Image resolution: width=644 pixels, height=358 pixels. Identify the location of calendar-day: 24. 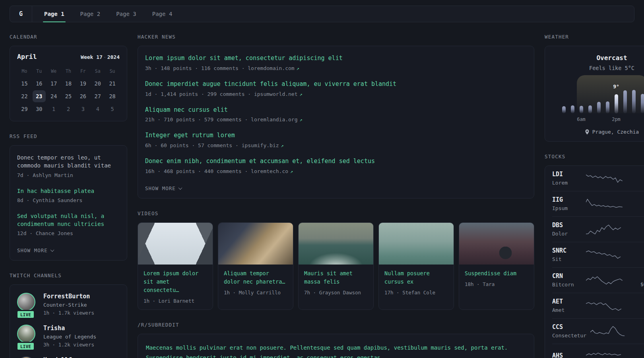
(54, 96).